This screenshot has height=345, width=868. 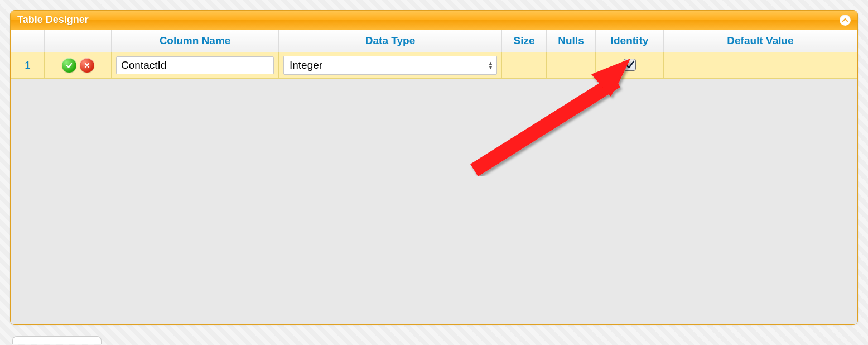 I want to click on header-actions, so click(x=78, y=41).